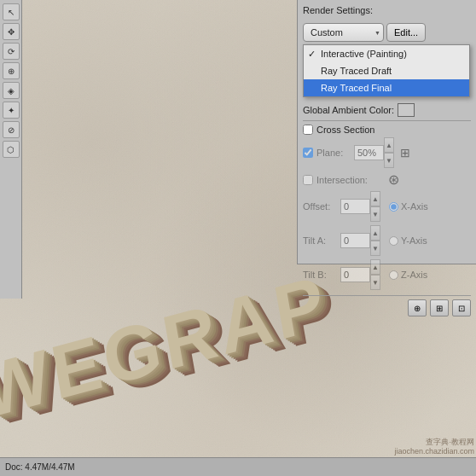 The width and height of the screenshot is (476, 476). What do you see at coordinates (386, 71) in the screenshot?
I see `quality-dropdown-menu: ✓ Interactive (Painting) Ray Traced Draf…` at bounding box center [386, 71].